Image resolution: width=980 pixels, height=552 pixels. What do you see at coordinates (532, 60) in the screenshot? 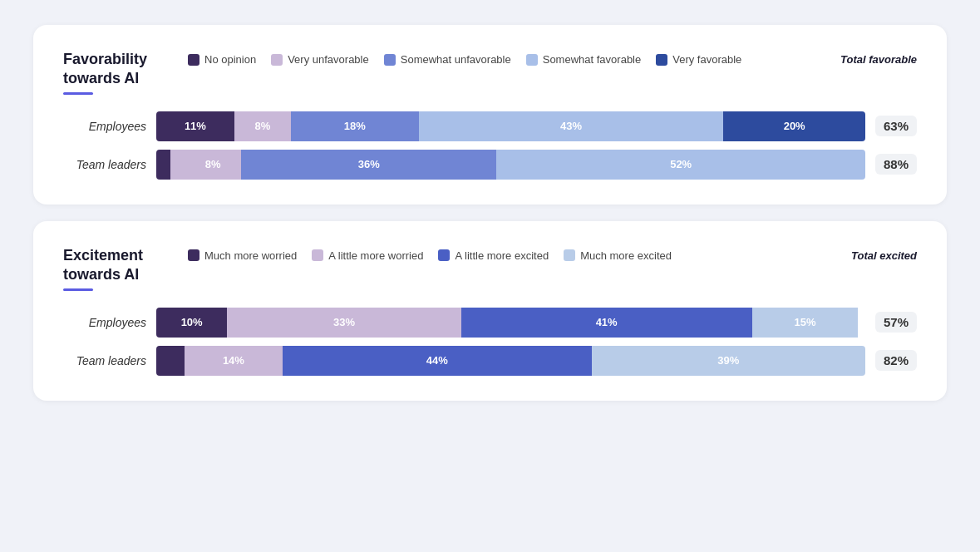
I see `legend-dot-somewhat-fav` at bounding box center [532, 60].